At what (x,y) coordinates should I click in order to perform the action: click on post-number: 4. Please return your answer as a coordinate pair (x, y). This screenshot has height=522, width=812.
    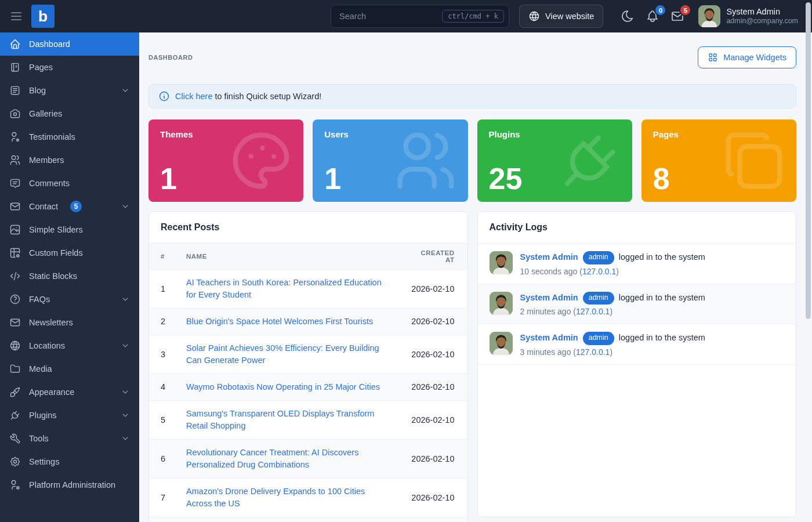
    Looking at the image, I should click on (162, 387).